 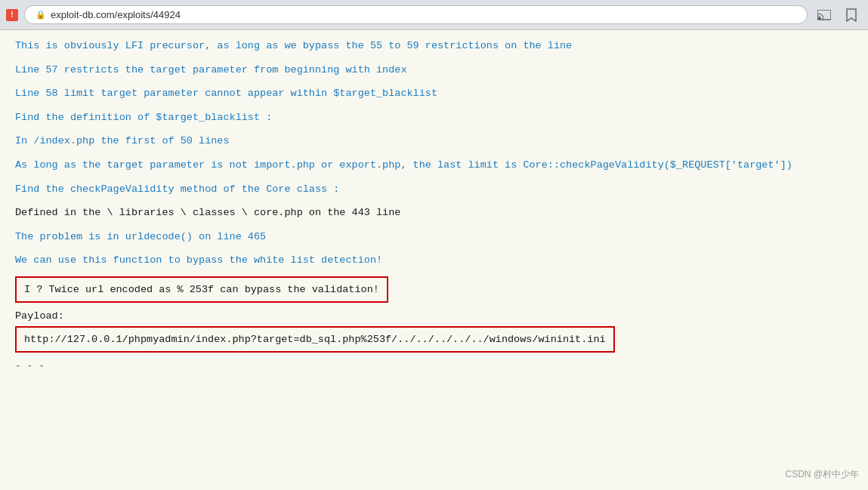 I want to click on bookmark-button, so click(x=851, y=15).